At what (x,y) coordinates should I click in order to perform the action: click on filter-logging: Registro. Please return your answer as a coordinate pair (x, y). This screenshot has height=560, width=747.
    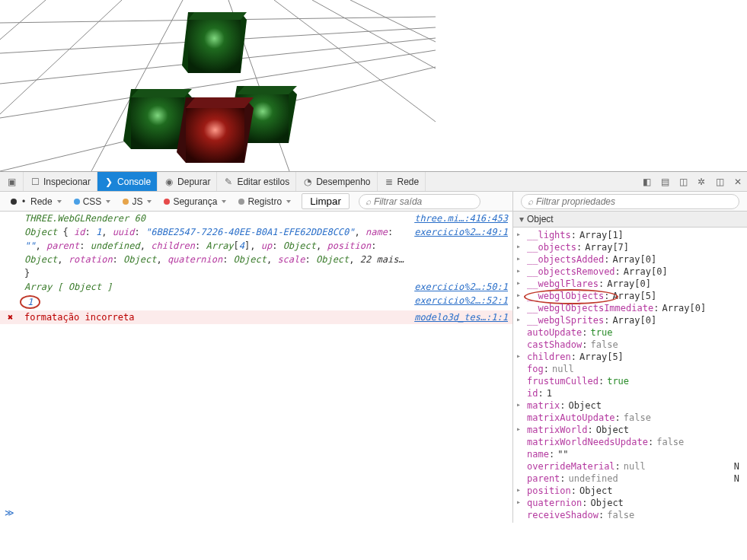
    Looking at the image, I should click on (265, 201).